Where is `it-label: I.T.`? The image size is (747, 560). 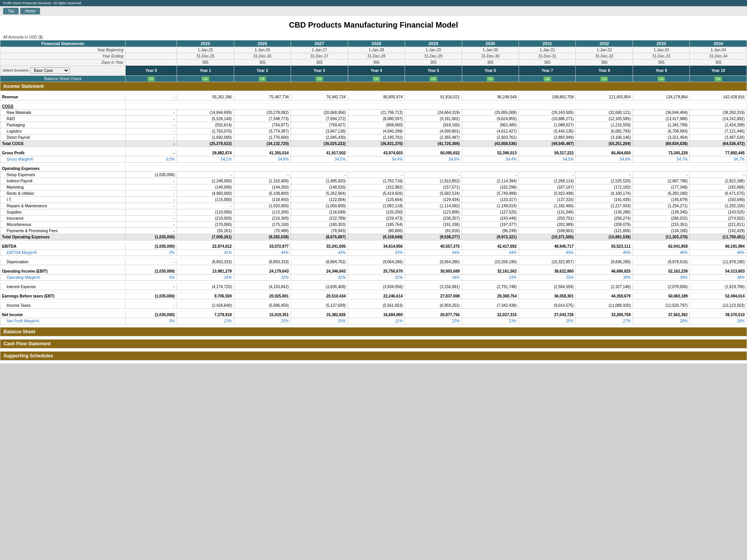
it-label: I.T. is located at coordinates (63, 200).